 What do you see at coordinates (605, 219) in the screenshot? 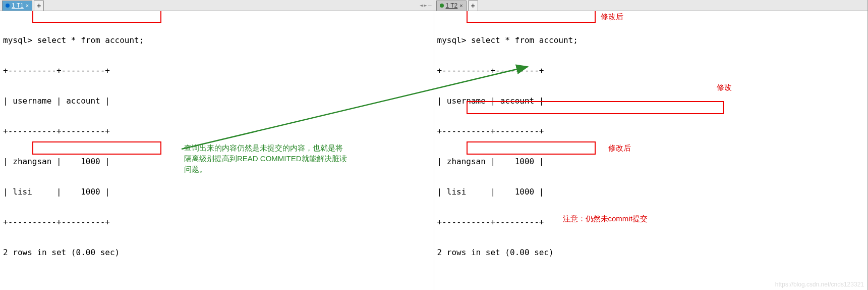
I see `annotation-red: 注意：仍然未commit提交` at bounding box center [605, 219].